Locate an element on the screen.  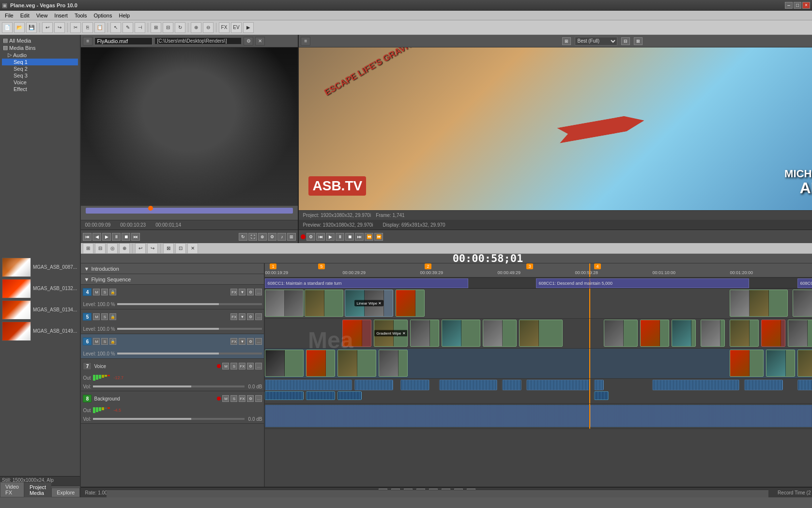
track-8-vol-slider is located at coordinates (169, 419).